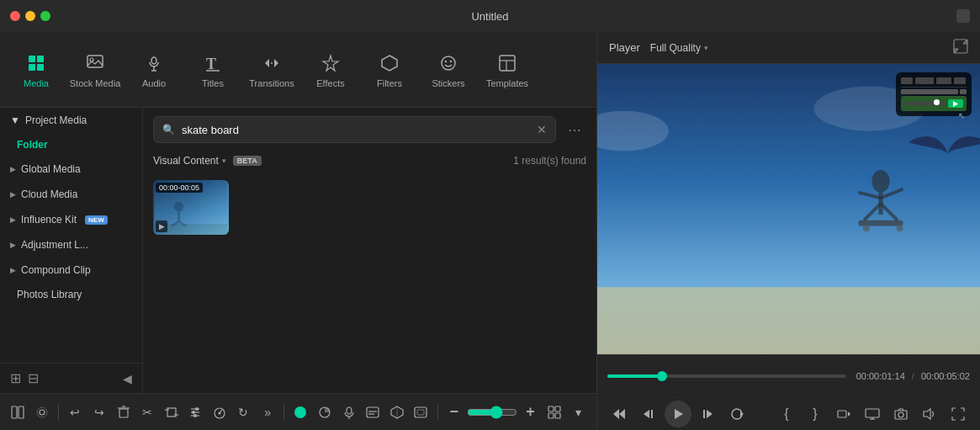  Describe the element at coordinates (662, 376) in the screenshot. I see `progress-thumb` at that location.